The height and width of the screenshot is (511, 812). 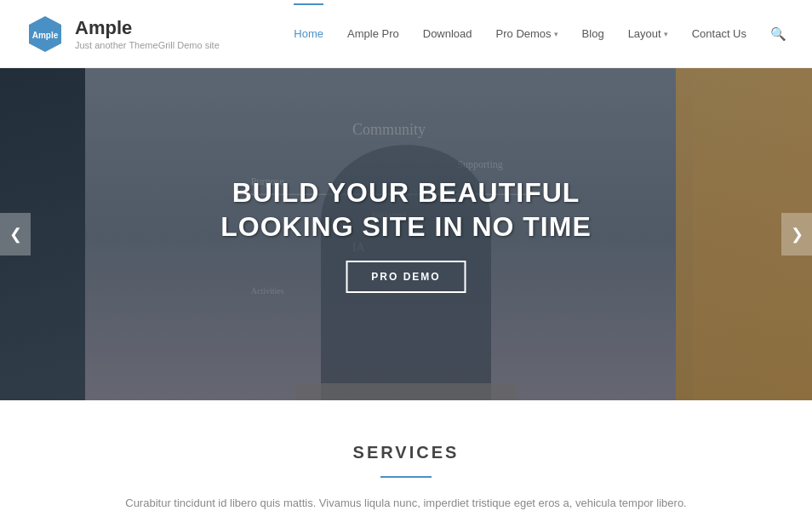 What do you see at coordinates (407, 234) in the screenshot?
I see `hero-content: BUILD YOUR BEAUTIFUL LOOKING SITE IN NO …` at bounding box center [407, 234].